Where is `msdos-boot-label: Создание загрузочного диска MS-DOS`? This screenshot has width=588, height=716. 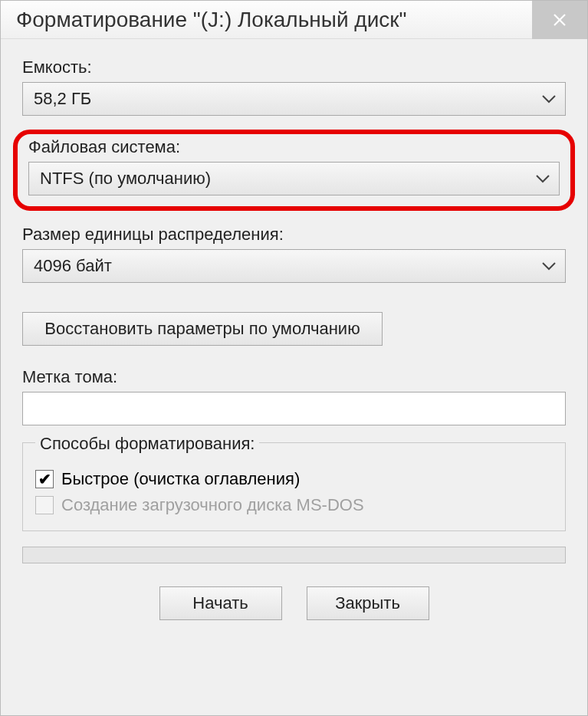 msdos-boot-label: Создание загрузочного диска MS-DOS is located at coordinates (213, 505).